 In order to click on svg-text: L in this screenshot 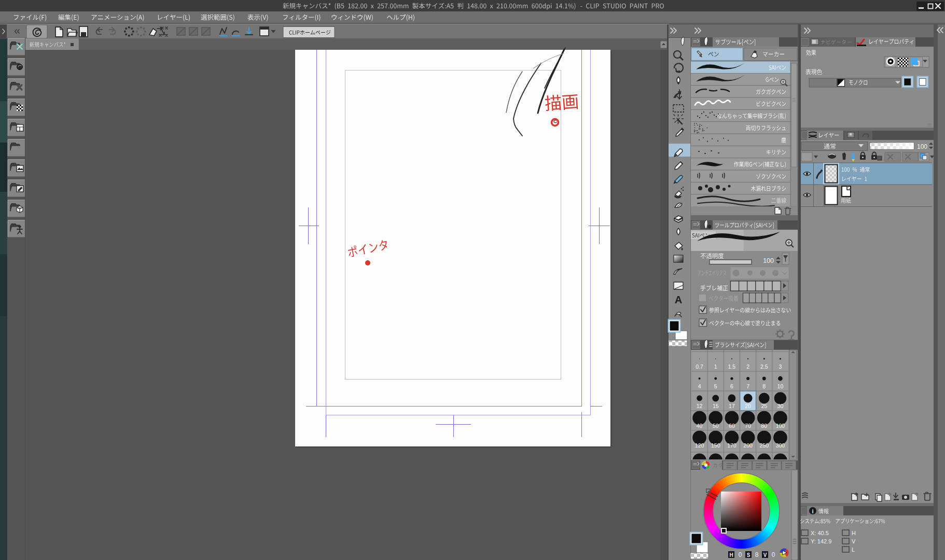, I will do `click(853, 550)`.